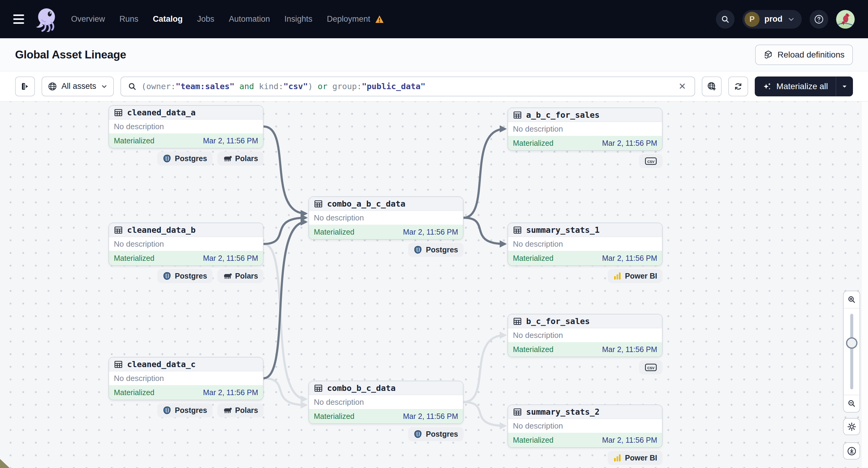 This screenshot has height=468, width=868. I want to click on nav-link: Jobs, so click(206, 19).